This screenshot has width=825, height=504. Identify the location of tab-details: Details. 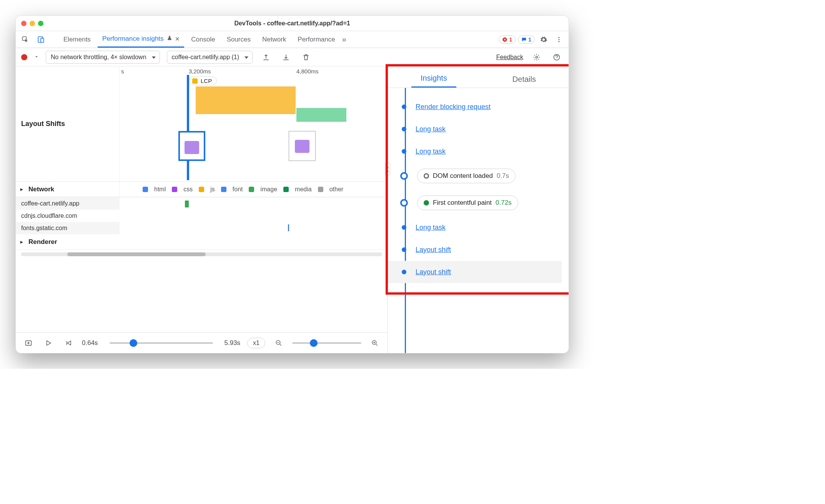
(524, 81).